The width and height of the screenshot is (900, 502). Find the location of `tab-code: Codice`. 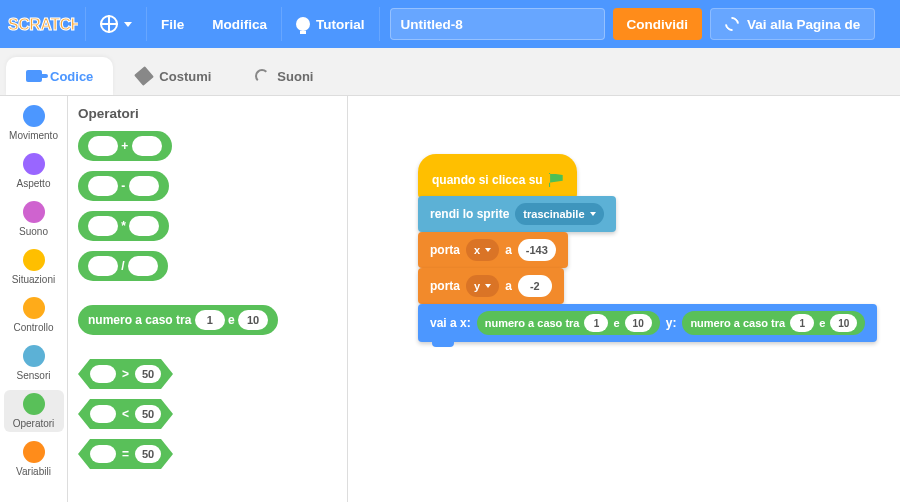

tab-code: Codice is located at coordinates (60, 76).